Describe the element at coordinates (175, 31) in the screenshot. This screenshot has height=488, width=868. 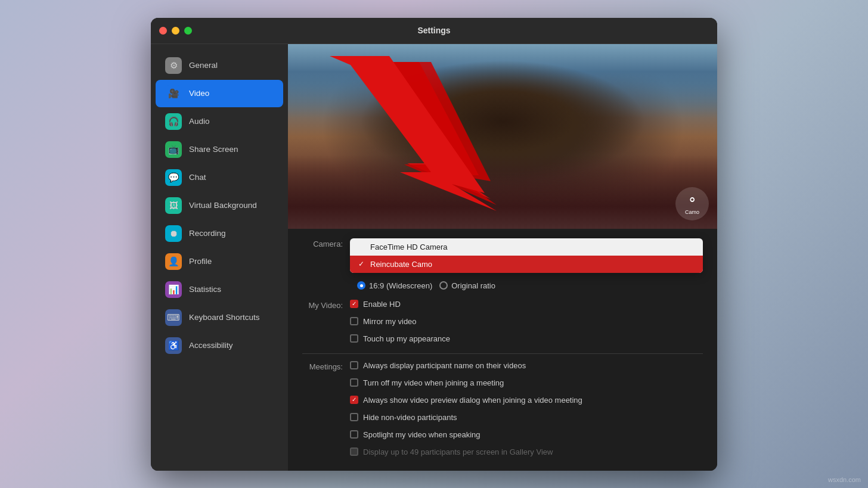
I see `minimize-button` at that location.